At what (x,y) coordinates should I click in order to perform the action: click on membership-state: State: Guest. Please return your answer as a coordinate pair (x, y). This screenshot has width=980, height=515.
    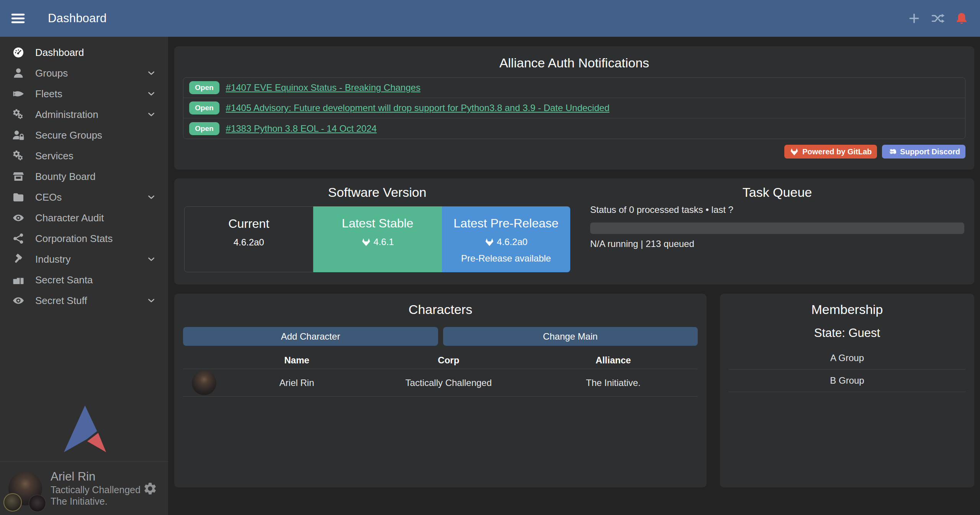
    Looking at the image, I should click on (847, 333).